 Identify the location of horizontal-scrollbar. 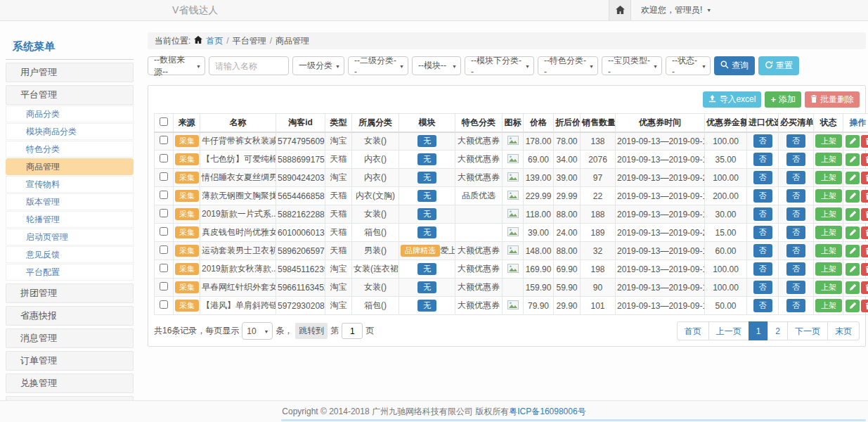
(574, 421).